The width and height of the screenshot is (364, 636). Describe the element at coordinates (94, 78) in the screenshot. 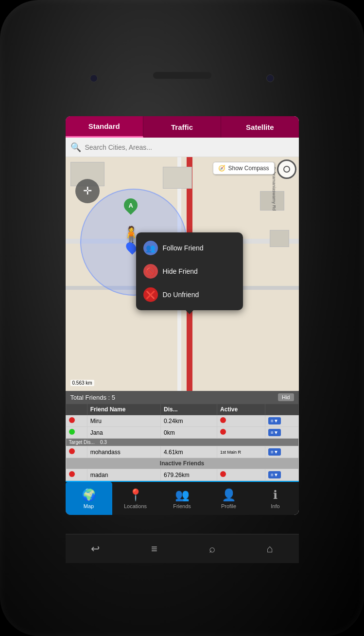

I see `phone-camera-left` at that location.